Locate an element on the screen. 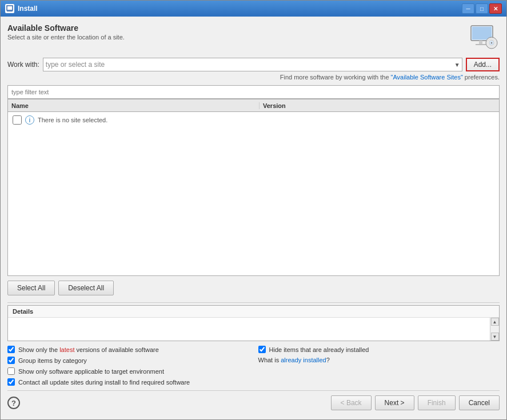  nav-buttons: < Back Next > Finish Cancel is located at coordinates (415, 403).